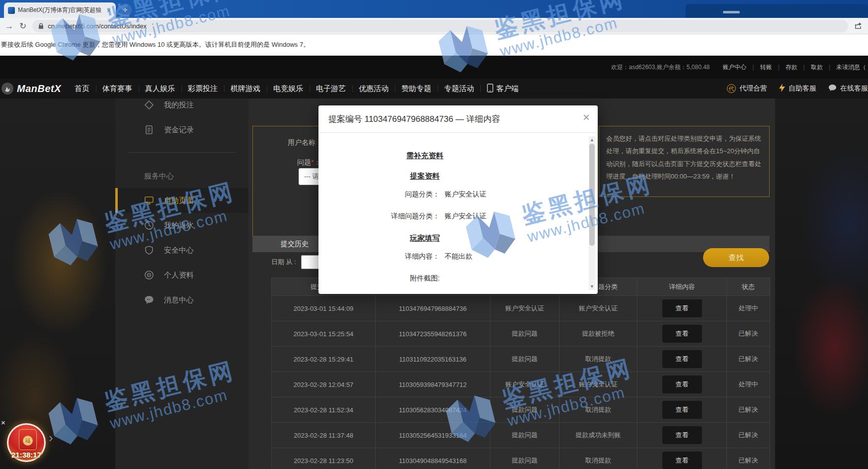  I want to click on chrome-update-text: 要接收后续 Google Chrome 更新，您需使用 Windows 10 或…, so click(155, 45).